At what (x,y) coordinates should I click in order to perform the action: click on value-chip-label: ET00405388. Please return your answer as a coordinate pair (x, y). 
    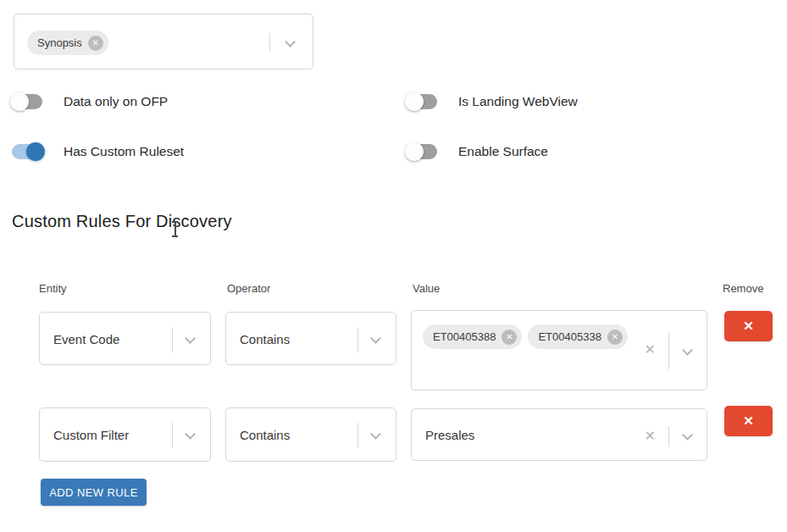
    Looking at the image, I should click on (464, 337).